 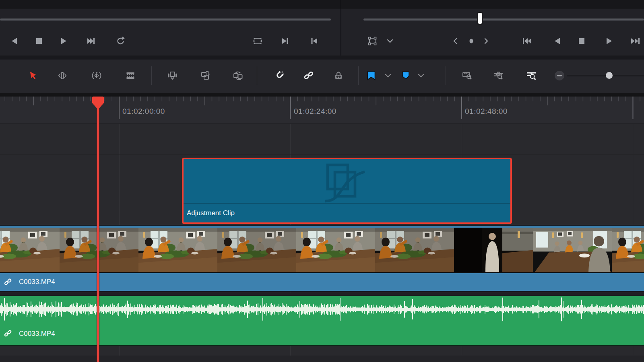 I want to click on first-frame-button, so click(x=527, y=41).